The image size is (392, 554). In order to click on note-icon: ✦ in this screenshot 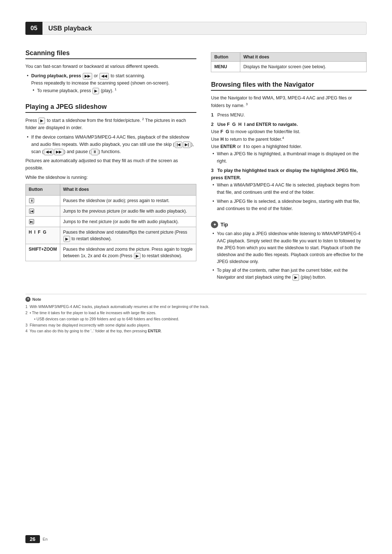, I will do `click(28, 299)`.